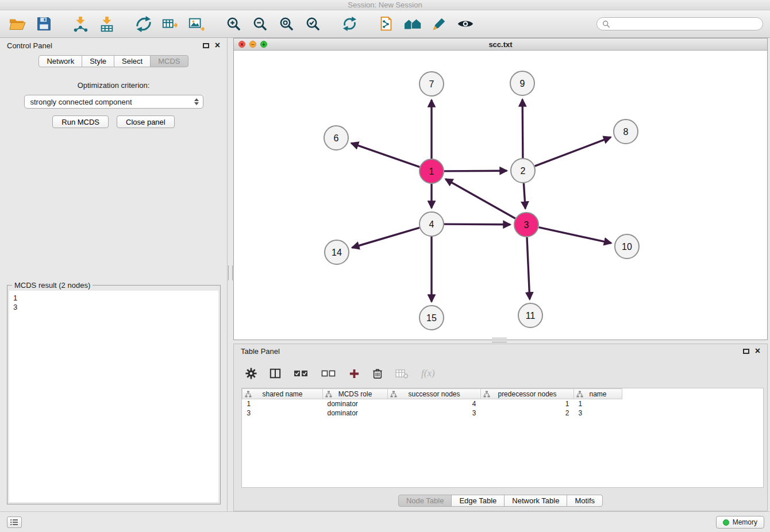 This screenshot has width=770, height=532. What do you see at coordinates (251, 373) in the screenshot?
I see `table-settings-button` at bounding box center [251, 373].